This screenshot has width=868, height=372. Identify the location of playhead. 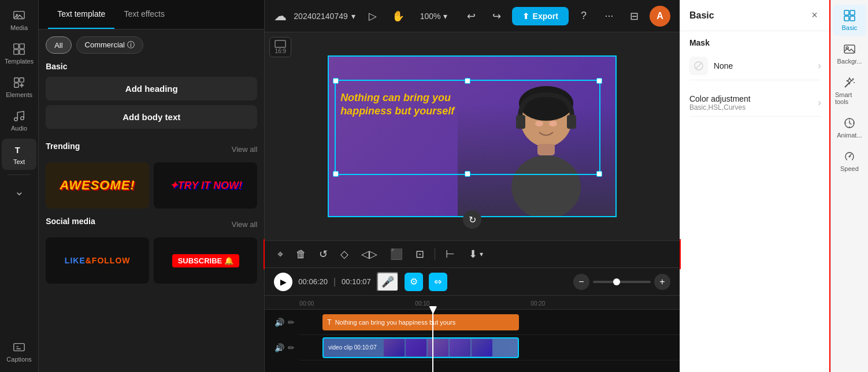
(433, 341).